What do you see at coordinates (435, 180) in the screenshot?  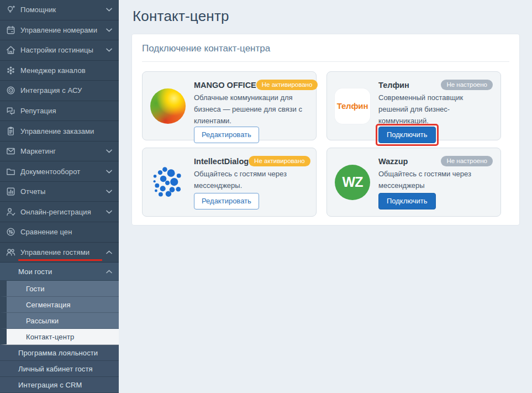 I see `provider-description: Общайтесь с гостями через мессенджеры` at bounding box center [435, 180].